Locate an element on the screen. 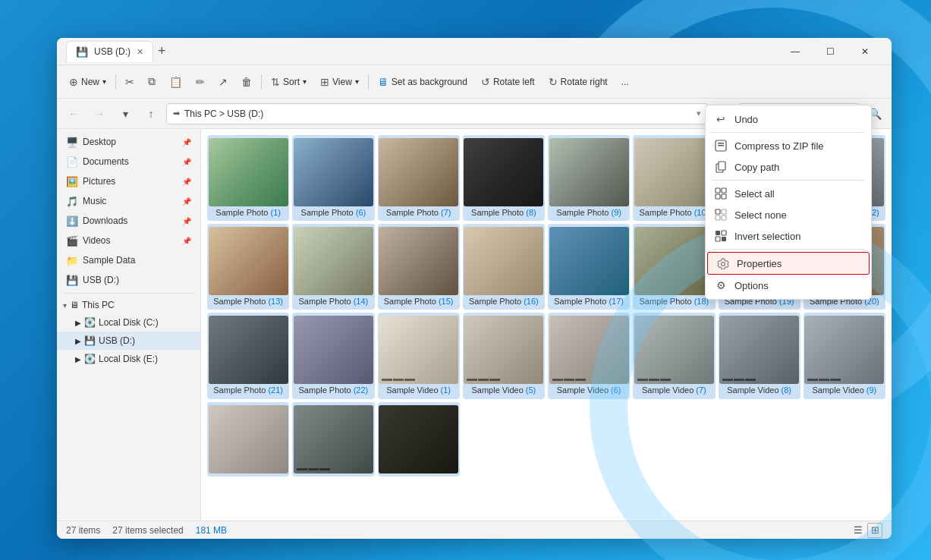 The width and height of the screenshot is (931, 560). rotate-left-btn: ↺ Rotate left is located at coordinates (508, 82).